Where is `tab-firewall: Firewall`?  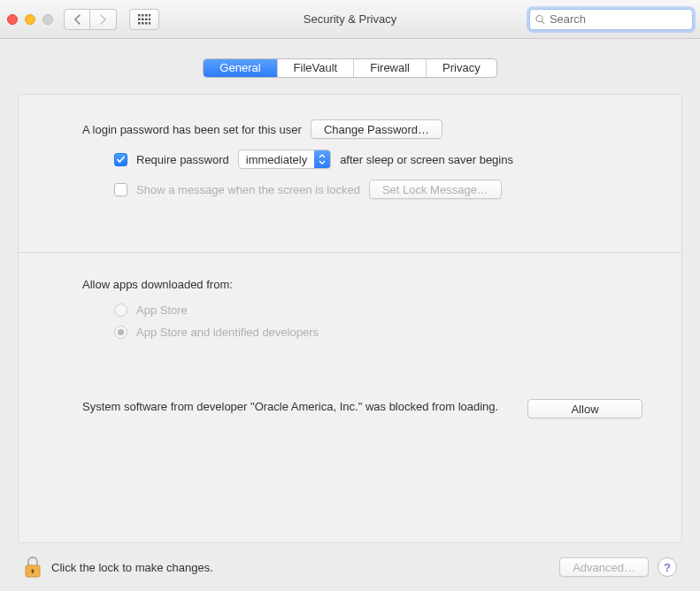 tab-firewall: Firewall is located at coordinates (390, 68).